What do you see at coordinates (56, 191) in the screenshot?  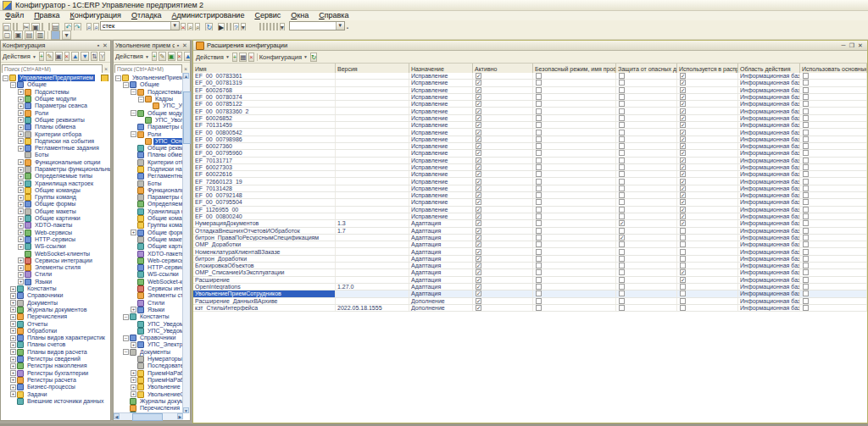 I see `tree-item: +Общие команды` at bounding box center [56, 191].